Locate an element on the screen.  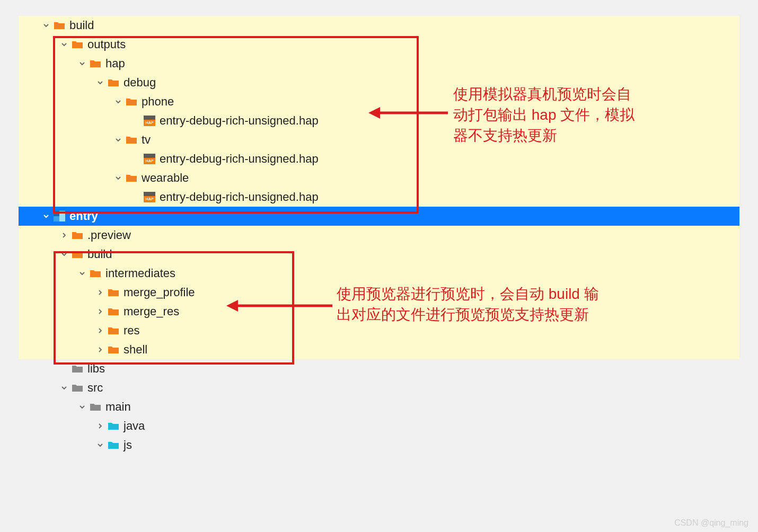
folder-label: intermediates is located at coordinates (140, 273).